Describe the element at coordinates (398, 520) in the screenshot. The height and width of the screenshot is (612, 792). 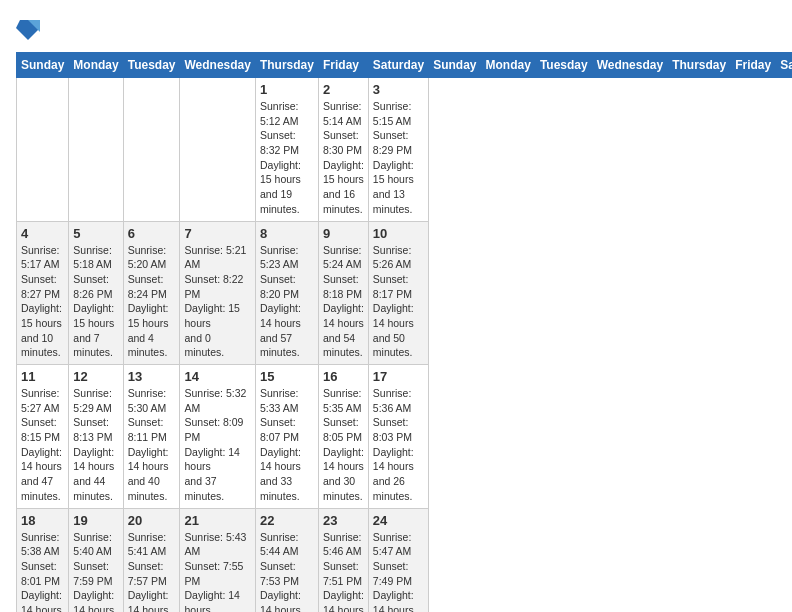
I see `day-number: 24` at that location.